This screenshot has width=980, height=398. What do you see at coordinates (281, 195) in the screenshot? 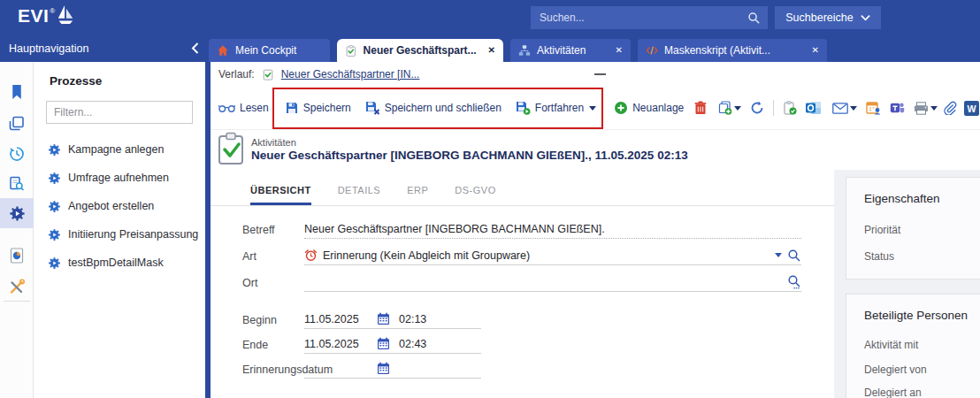
I see `tab-uebersicht: ÜBERSICHT` at bounding box center [281, 195].